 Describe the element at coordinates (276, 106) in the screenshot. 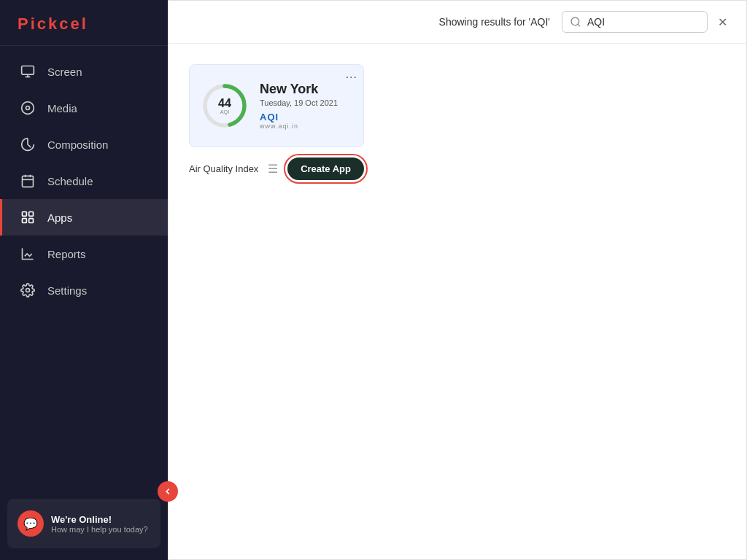

I see `card-body: 44 AQI New York Tuesday, 19 Oct 2021 AQI…` at that location.